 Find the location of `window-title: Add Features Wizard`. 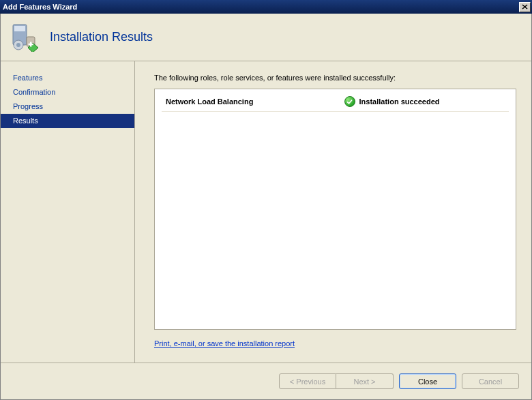

window-title: Add Features Wizard is located at coordinates (40, 7).